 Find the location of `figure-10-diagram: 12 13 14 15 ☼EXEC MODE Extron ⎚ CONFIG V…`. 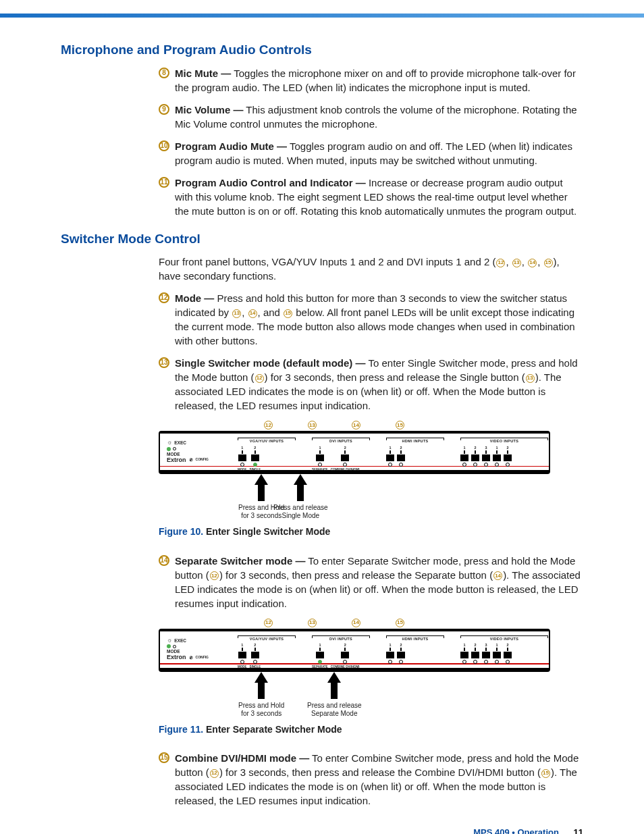

figure-10-diagram: 12 13 14 15 ☼EXEC MODE Extron ⎚ CONFIG V… is located at coordinates (354, 469).